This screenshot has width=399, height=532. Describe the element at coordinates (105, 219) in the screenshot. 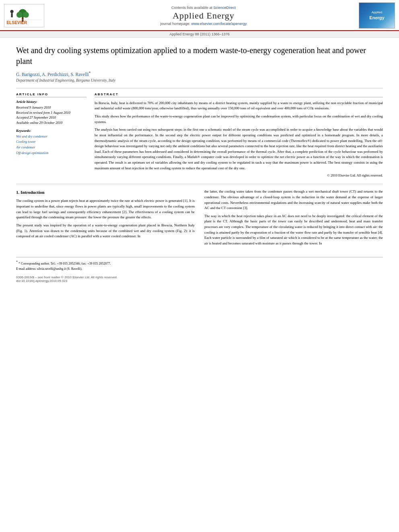

I see `body-left-col: 1. Introduction The cooling system in a …` at that location.